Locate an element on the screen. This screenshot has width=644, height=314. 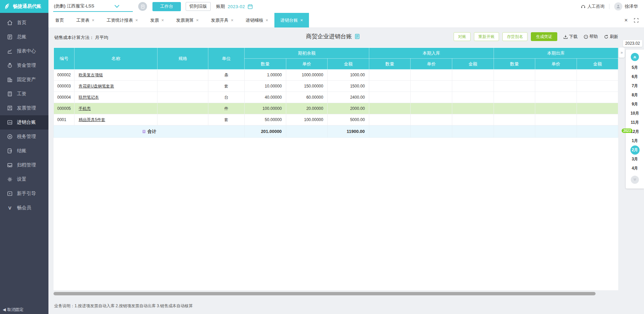
month-item: 4月 is located at coordinates (635, 168).